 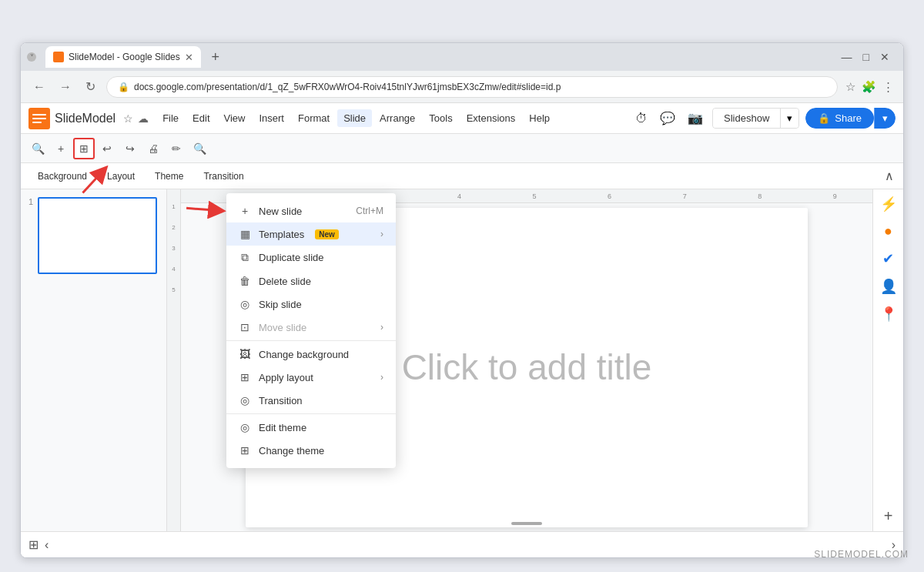 I want to click on menu-item-change-theme: ⊞ Change theme, so click(x=311, y=450).